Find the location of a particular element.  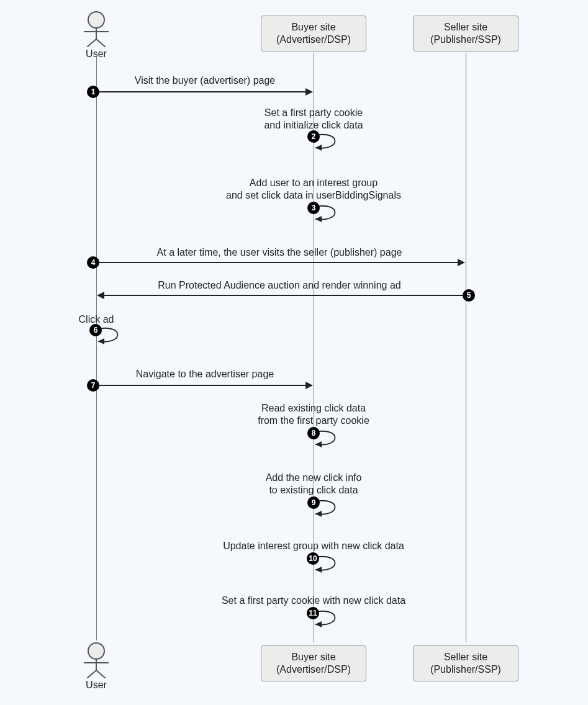

seller-line1-bottom: Seller site is located at coordinates (466, 657).